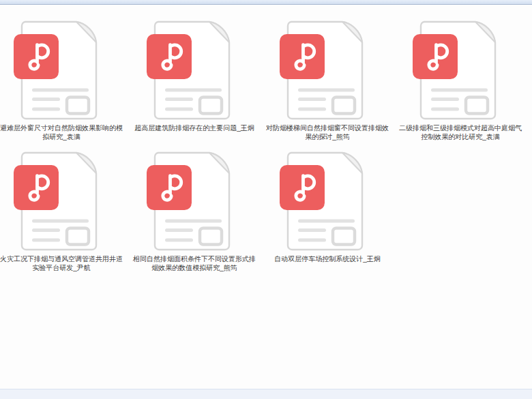  What do you see at coordinates (67, 75) in the screenshot?
I see `file-item: 避难层外窗尺寸对自然防烟效果影响的模拟研究_袁满` at bounding box center [67, 75].